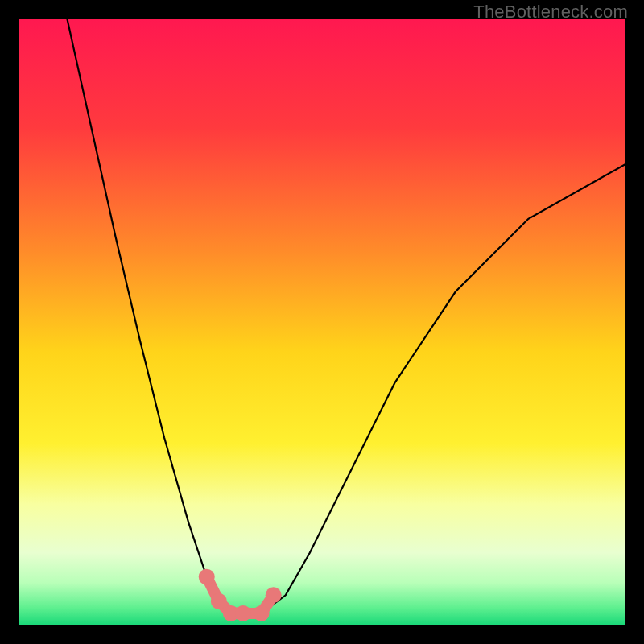  What do you see at coordinates (240, 596) in the screenshot?
I see `bottom-marker-group` at bounding box center [240, 596].